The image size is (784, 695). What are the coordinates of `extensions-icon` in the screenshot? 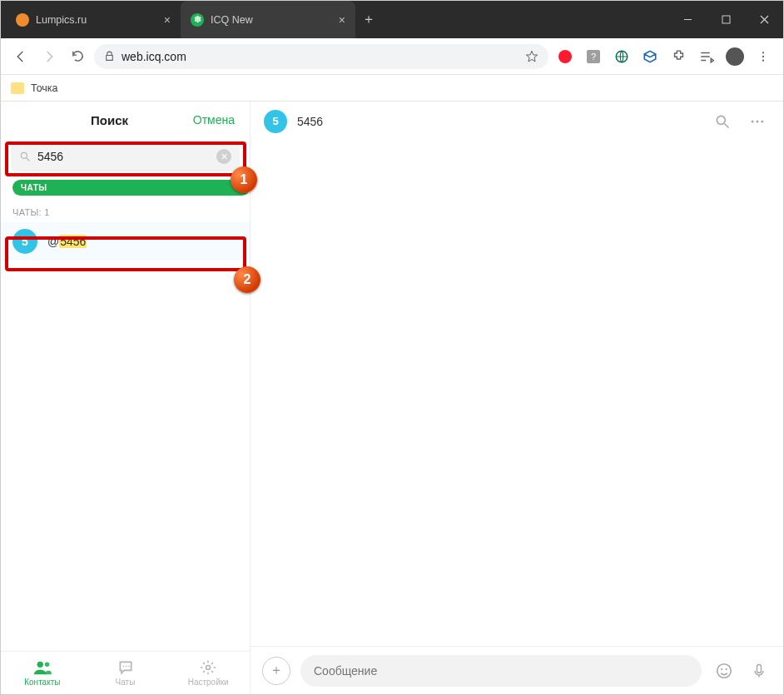 It's located at (678, 57).